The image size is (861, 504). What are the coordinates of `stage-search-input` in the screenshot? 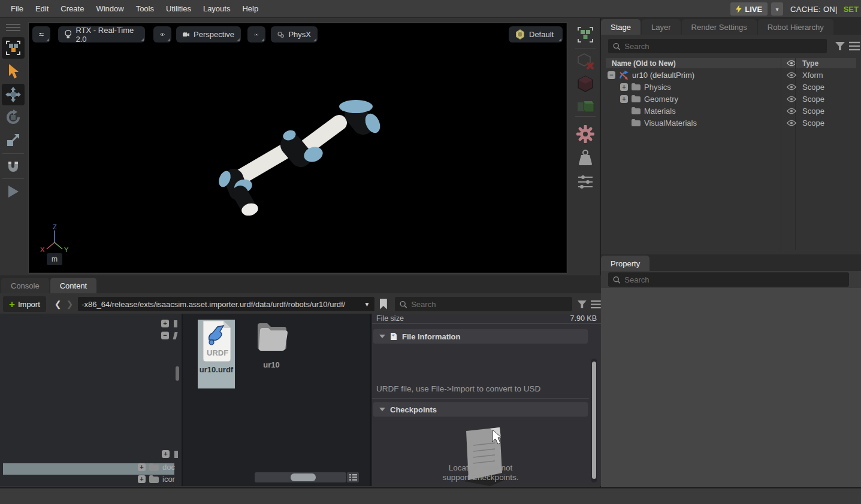 It's located at (723, 47).